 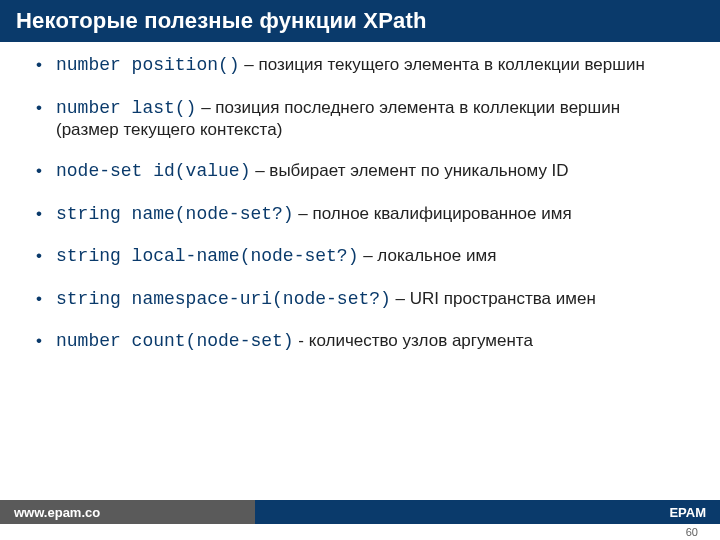 What do you see at coordinates (360, 172) in the screenshot?
I see `list-item: • node-set id(value) – выбирает элемент …` at bounding box center [360, 172].